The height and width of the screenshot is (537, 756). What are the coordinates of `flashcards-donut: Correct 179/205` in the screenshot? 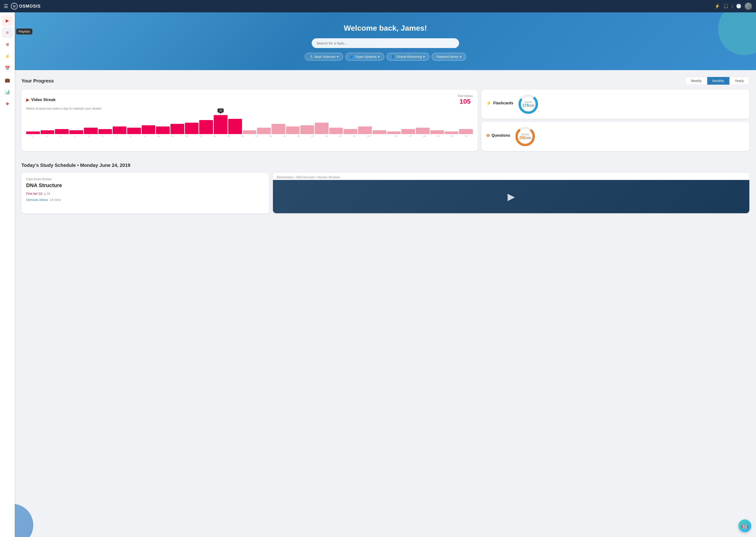 It's located at (528, 104).